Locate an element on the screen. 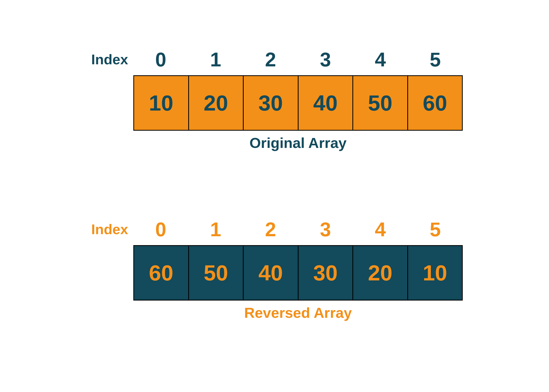 The height and width of the screenshot is (392, 549). index-label-reversed: Index is located at coordinates (107, 229).